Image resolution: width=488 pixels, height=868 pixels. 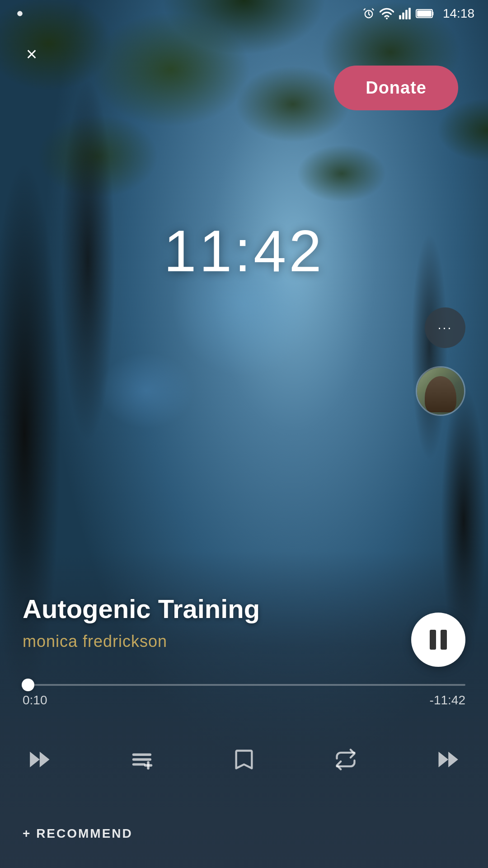 I want to click on bookmark-button, so click(x=244, y=760).